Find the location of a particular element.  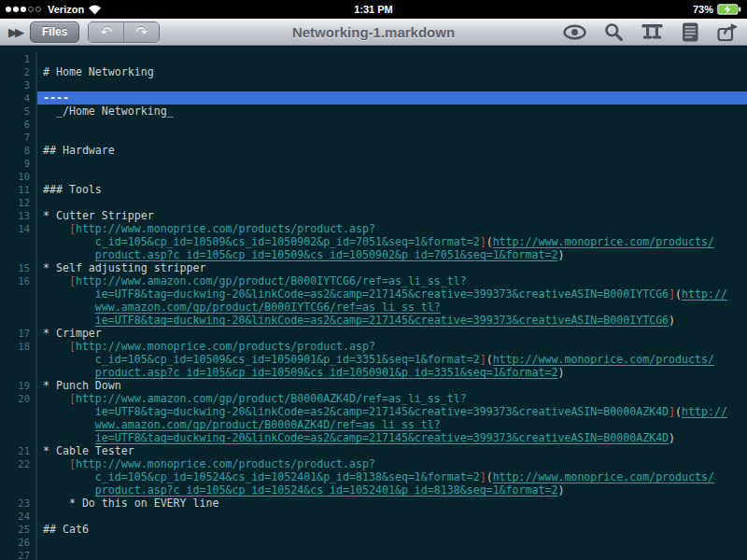

code-row: 2# Home Networking is located at coordinates (374, 72).